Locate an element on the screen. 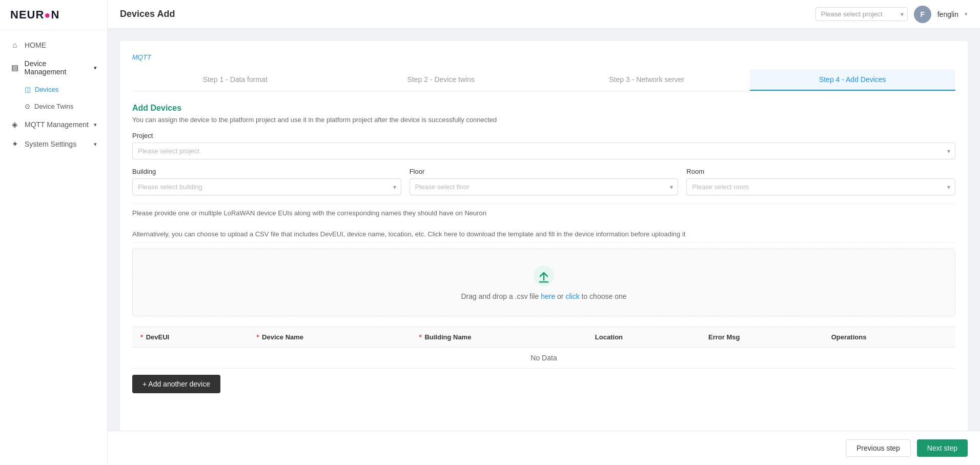 This screenshot has width=980, height=465. floor-field: Floor Please select floor is located at coordinates (544, 181).